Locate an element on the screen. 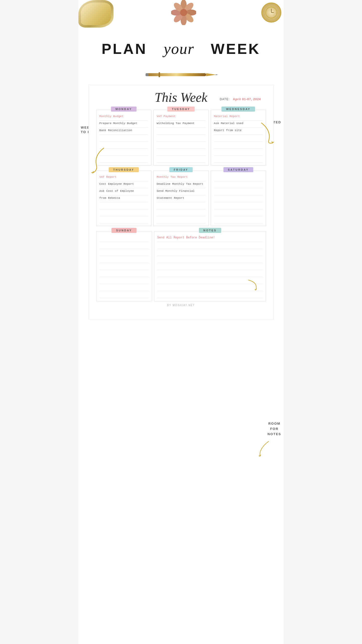 The image size is (362, 644). wednesday-label-container: WEDNESDAY is located at coordinates (238, 109).